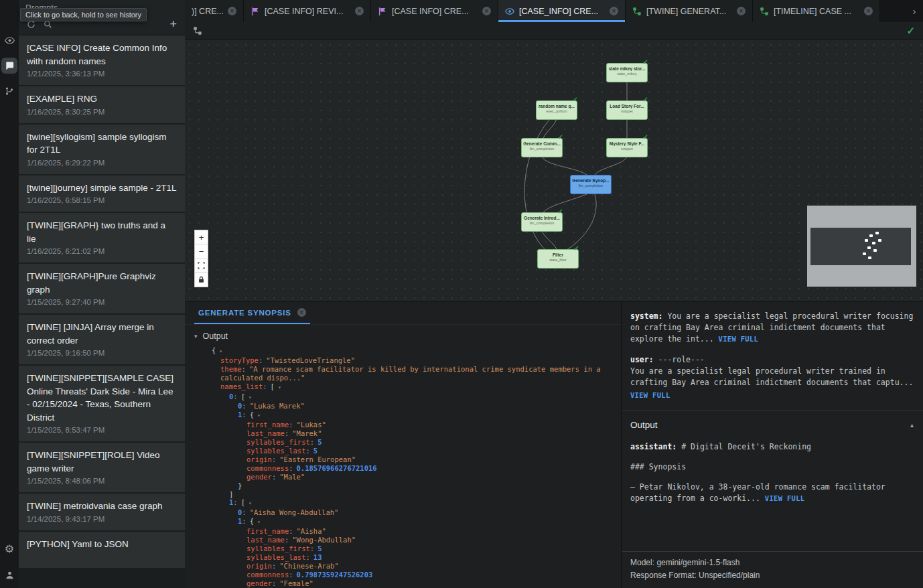 This screenshot has width=923, height=588. What do you see at coordinates (201, 265) in the screenshot?
I see `fit-view-button` at bounding box center [201, 265].